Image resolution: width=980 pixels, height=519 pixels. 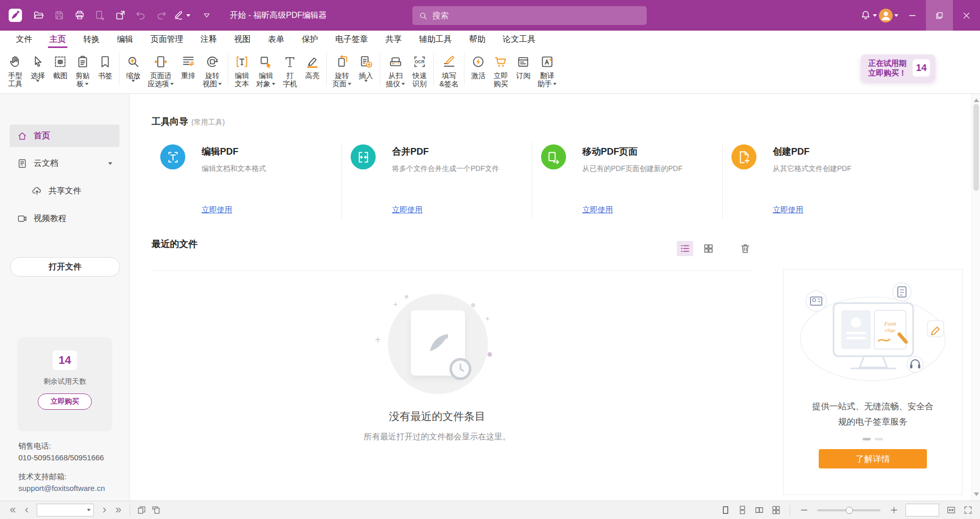 What do you see at coordinates (352, 39) in the screenshot?
I see `menu-esign: 电子签章` at bounding box center [352, 39].